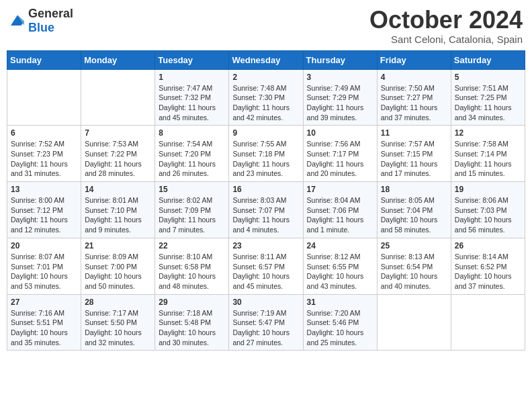 This screenshot has width=532, height=411. I want to click on day-info: Sunrise: 7:17 AMSunset: 5:50 PMDaylight:…, so click(118, 328).